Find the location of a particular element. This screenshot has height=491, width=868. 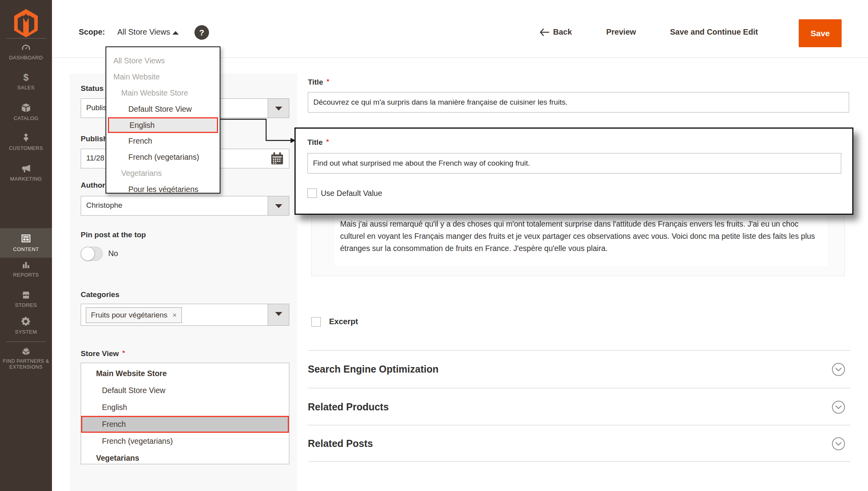

sidebar-item-label: STORES is located at coordinates (26, 305).